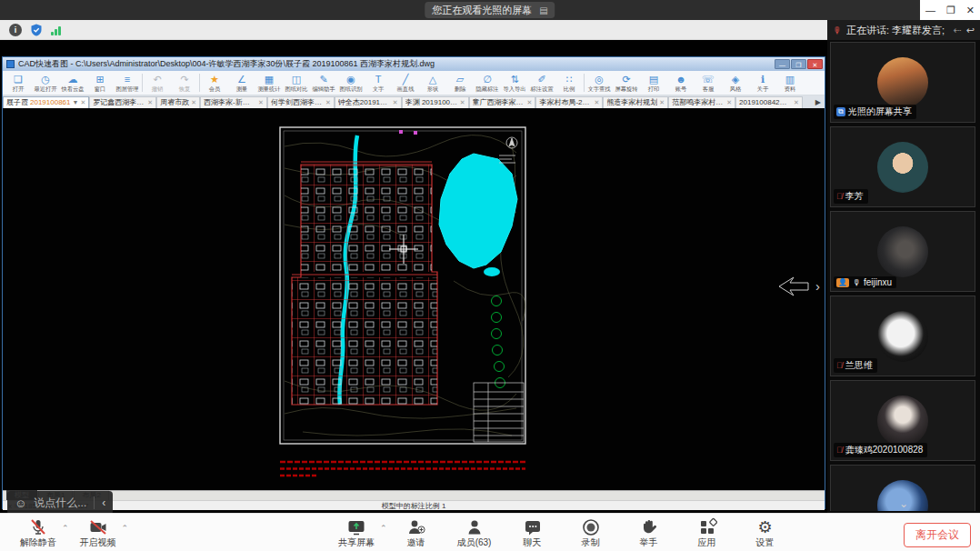 Image resolution: width=980 pixels, height=551 pixels. What do you see at coordinates (356, 533) in the screenshot?
I see `control-screen-share: 共享屏幕` at bounding box center [356, 533].